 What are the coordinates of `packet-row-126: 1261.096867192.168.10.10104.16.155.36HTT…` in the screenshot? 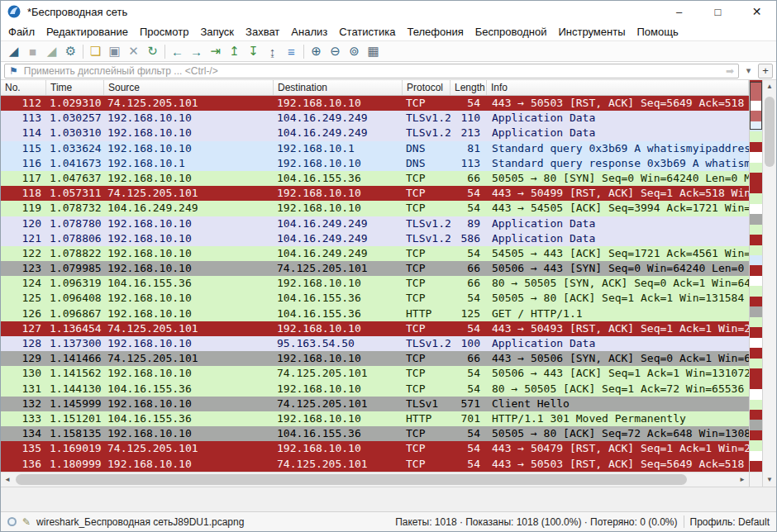 It's located at (375, 314).